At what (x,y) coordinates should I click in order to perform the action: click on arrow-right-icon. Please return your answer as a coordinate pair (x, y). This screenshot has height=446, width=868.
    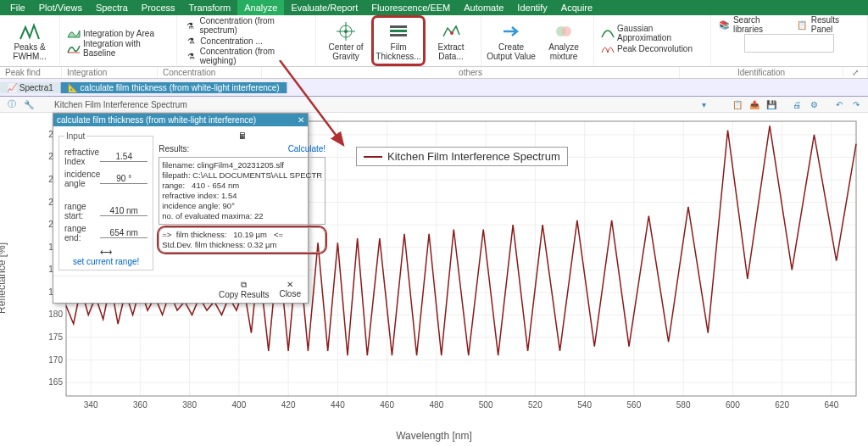
    Looking at the image, I should click on (511, 31).